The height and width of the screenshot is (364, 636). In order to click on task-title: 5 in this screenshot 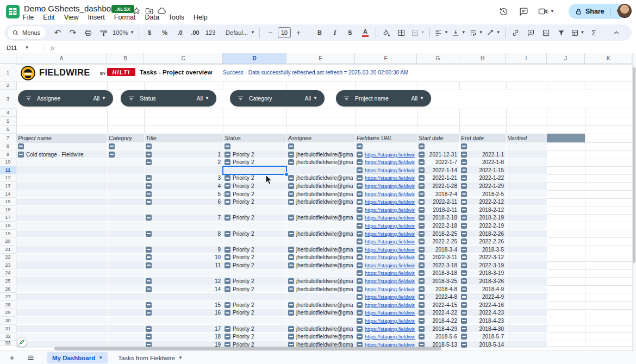, I will do `click(219, 194)`.